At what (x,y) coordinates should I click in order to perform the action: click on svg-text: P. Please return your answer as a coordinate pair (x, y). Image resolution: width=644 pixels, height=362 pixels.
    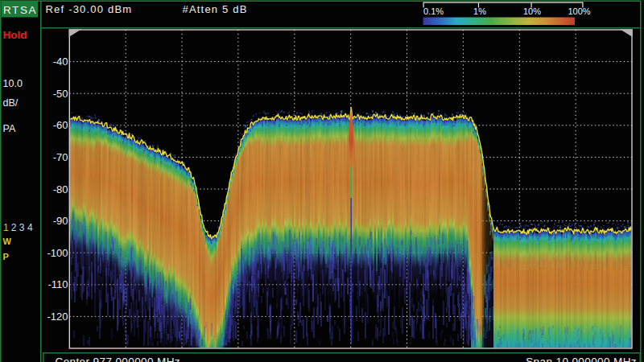
    Looking at the image, I should click on (6, 257).